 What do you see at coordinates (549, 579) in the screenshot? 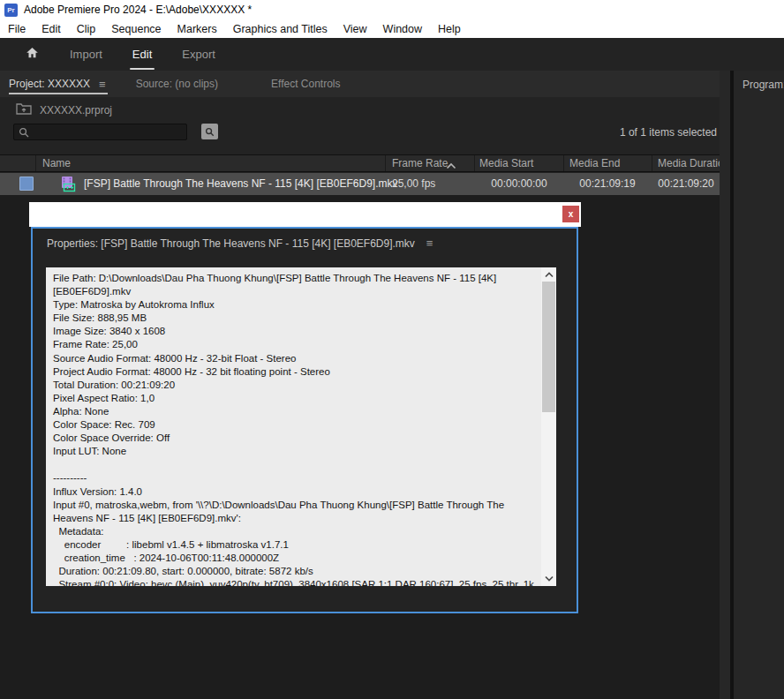
I see `scroll-down-icon` at bounding box center [549, 579].